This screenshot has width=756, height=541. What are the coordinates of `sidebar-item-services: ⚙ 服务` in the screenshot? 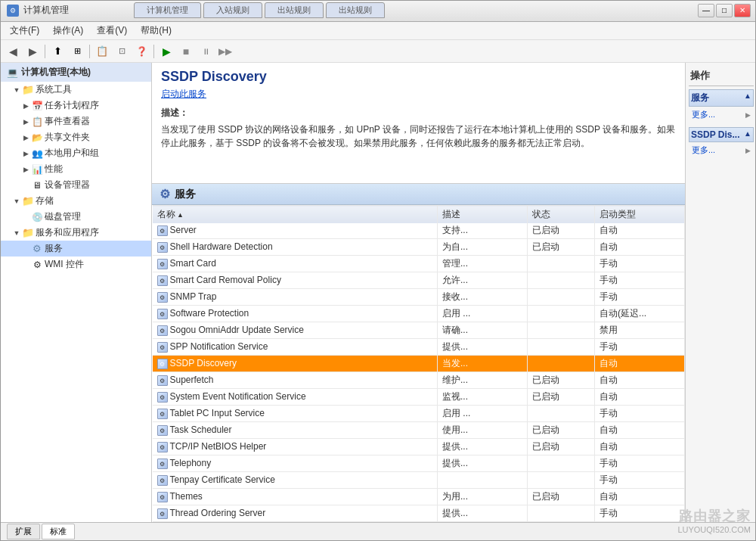 It's located at (76, 248).